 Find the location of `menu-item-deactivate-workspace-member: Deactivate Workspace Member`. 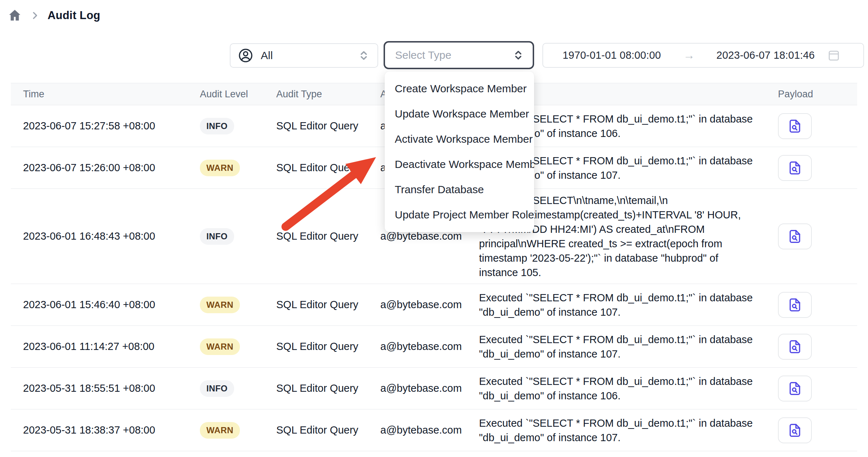

menu-item-deactivate-workspace-member: Deactivate Workspace Member is located at coordinates (460, 164).